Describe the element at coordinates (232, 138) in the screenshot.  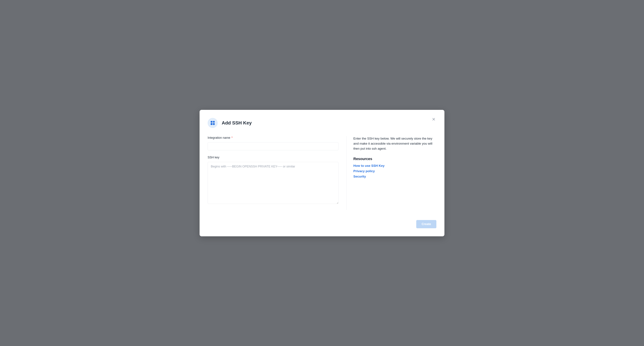
I see `required-asterisk: *` at that location.